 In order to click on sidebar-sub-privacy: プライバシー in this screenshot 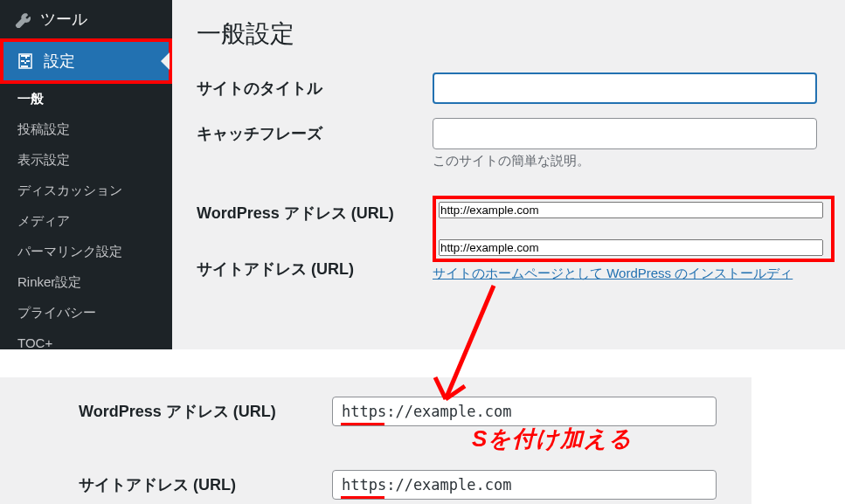, I will do `click(86, 313)`.